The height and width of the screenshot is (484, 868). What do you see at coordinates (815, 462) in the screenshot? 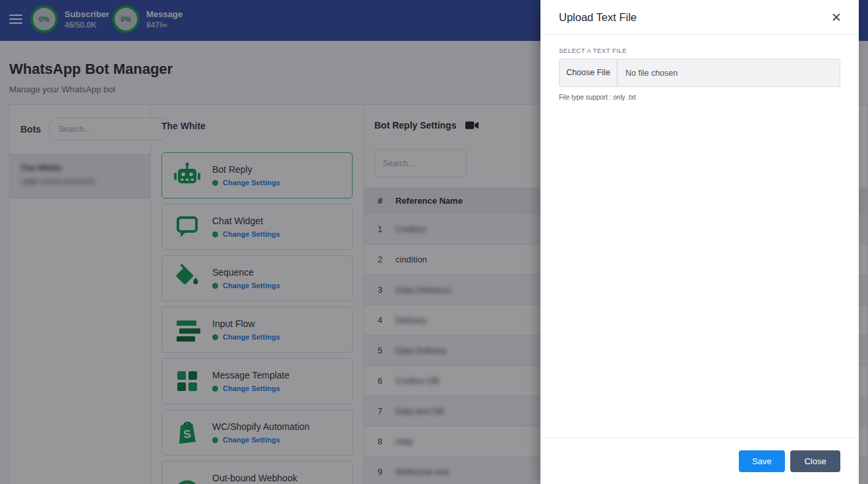
I see `close-button: Close` at bounding box center [815, 462].